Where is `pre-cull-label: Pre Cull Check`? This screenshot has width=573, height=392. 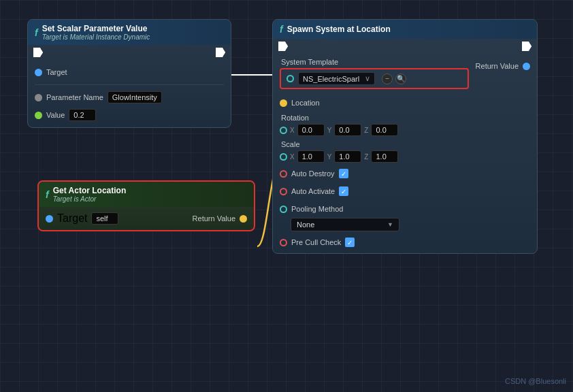 pre-cull-label: Pre Cull Check is located at coordinates (316, 242).